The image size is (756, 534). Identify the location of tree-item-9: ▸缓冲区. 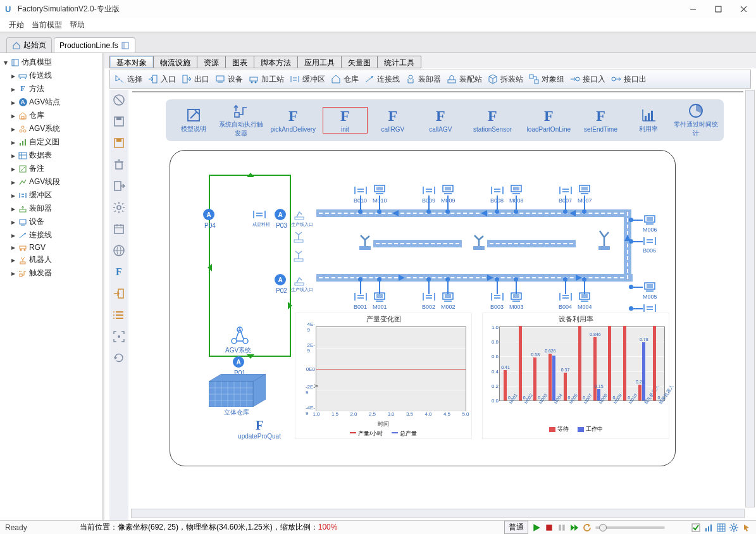
(51, 195).